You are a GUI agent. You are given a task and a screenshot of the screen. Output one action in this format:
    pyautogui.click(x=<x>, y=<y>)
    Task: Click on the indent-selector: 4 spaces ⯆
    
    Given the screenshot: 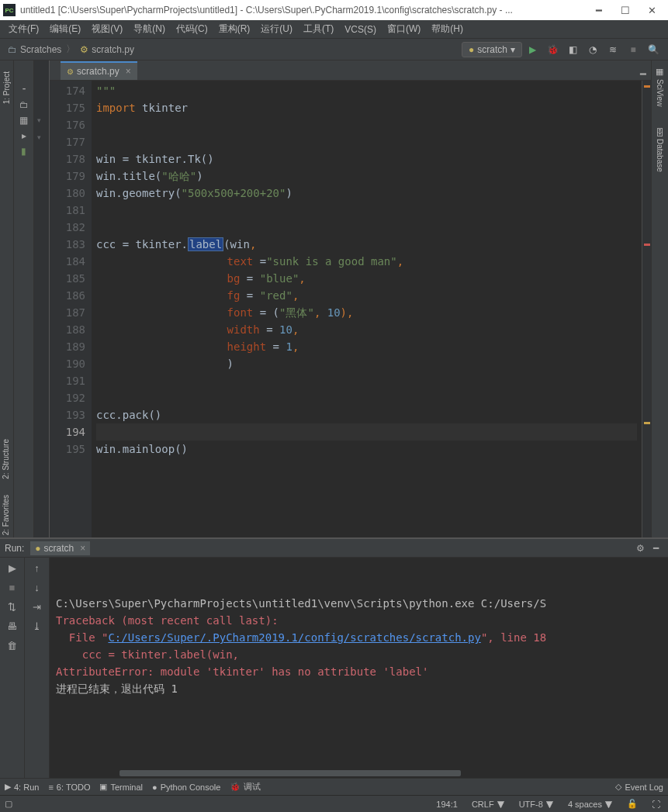 What is the action you would take?
    pyautogui.click(x=590, y=804)
    